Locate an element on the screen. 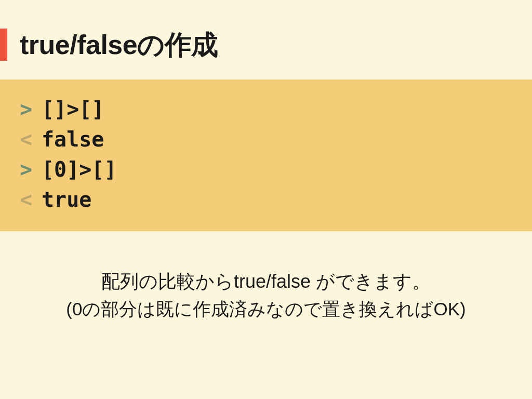 The height and width of the screenshot is (399, 532). page-title: true/falseの作成 is located at coordinates (266, 45).